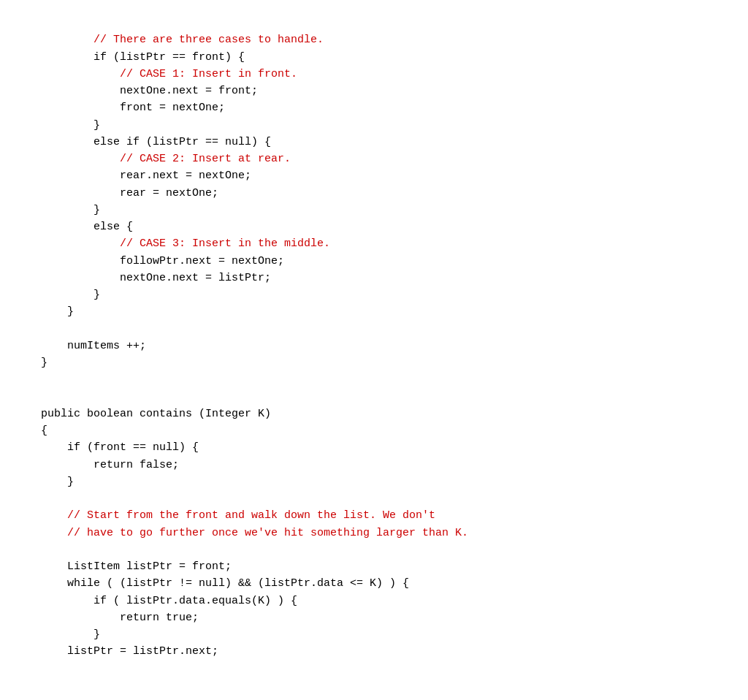 This screenshot has height=700, width=748. I want to click on code-line: // CASE 2: Insert at rear., so click(374, 159).